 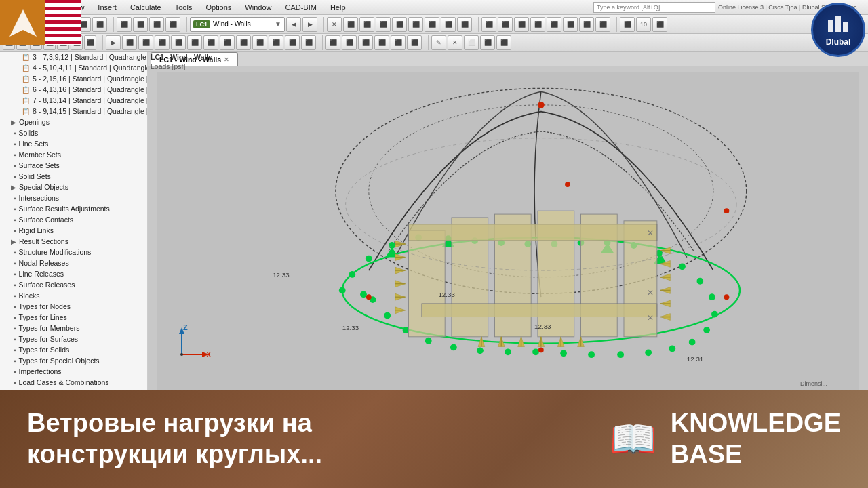 What do you see at coordinates (73, 187) in the screenshot?
I see `sidebar-item-specialobj: ▶ Special Objects` at bounding box center [73, 187].